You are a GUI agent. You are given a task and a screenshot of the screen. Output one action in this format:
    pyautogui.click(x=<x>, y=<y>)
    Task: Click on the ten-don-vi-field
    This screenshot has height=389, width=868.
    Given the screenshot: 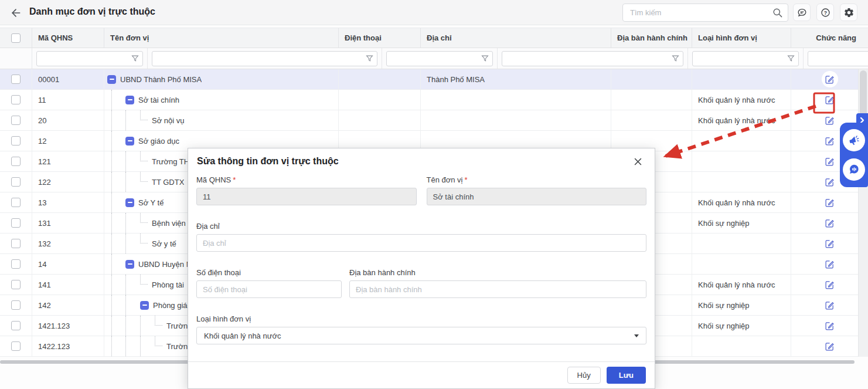 What is the action you would take?
    pyautogui.click(x=537, y=197)
    